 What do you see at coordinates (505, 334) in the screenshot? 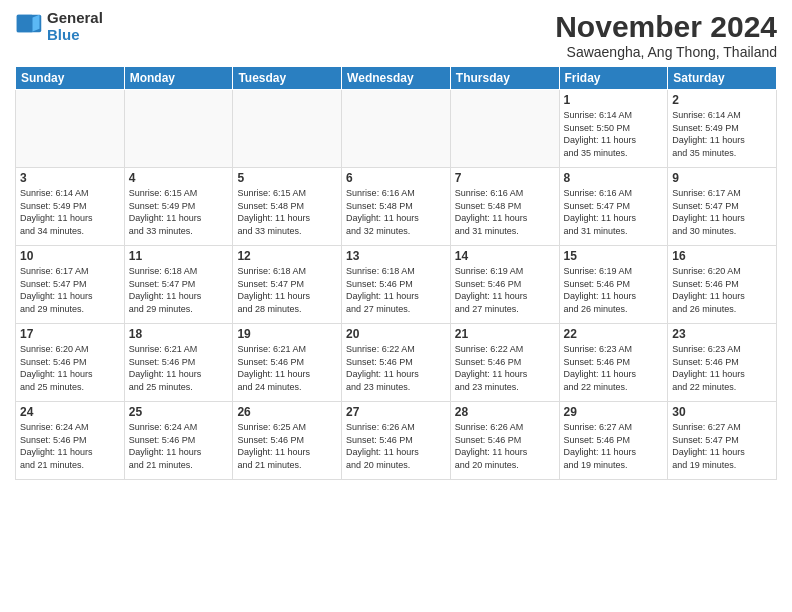
I see `day-number: 21` at bounding box center [505, 334].